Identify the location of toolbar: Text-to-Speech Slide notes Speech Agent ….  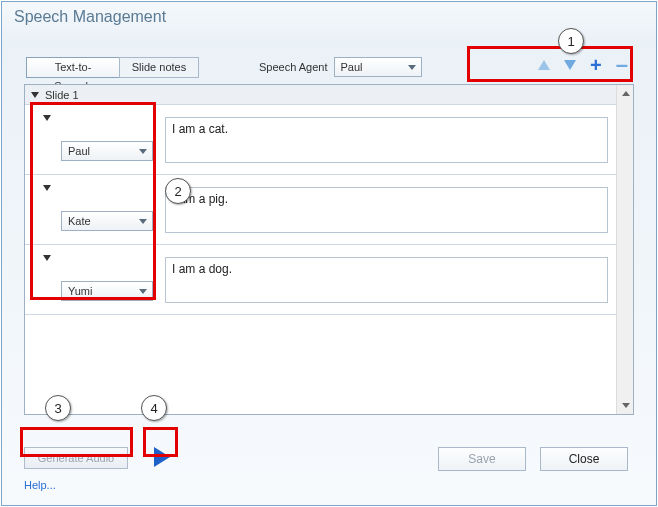
(330, 67).